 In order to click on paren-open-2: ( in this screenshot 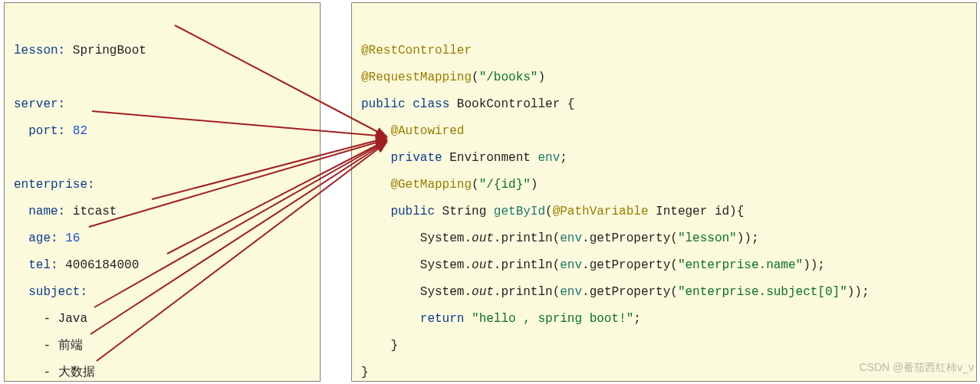, I will do `click(475, 185)`.